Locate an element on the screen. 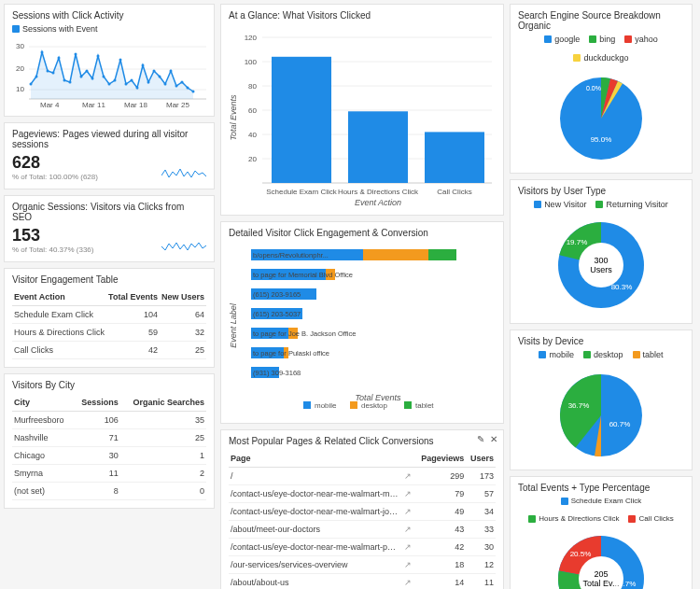 This screenshot has height=589, width=700. card-title: Visitors by User Type is located at coordinates (601, 190).